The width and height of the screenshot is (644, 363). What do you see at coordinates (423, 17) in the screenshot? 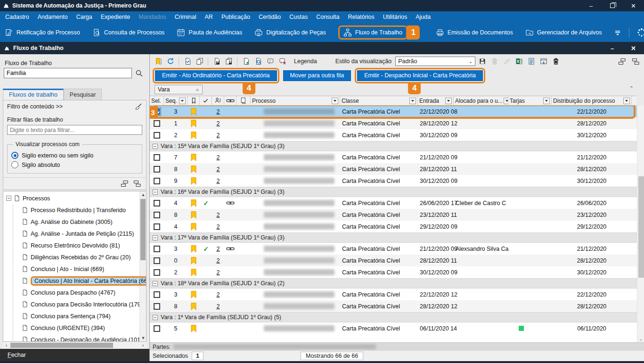
I see `menu-item-ajuda: Ajuda` at bounding box center [423, 17].